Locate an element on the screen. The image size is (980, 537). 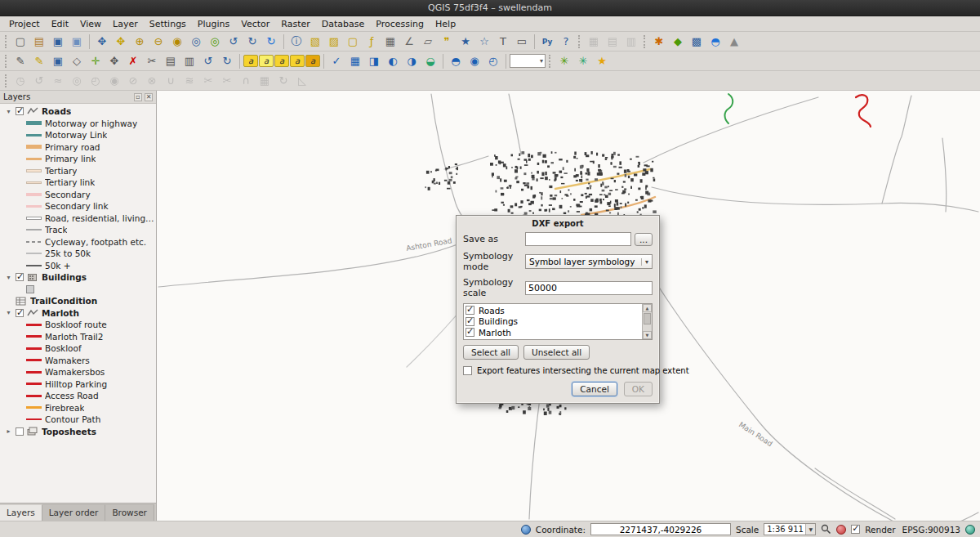
form-annotation-icon: ▭ is located at coordinates (522, 41).